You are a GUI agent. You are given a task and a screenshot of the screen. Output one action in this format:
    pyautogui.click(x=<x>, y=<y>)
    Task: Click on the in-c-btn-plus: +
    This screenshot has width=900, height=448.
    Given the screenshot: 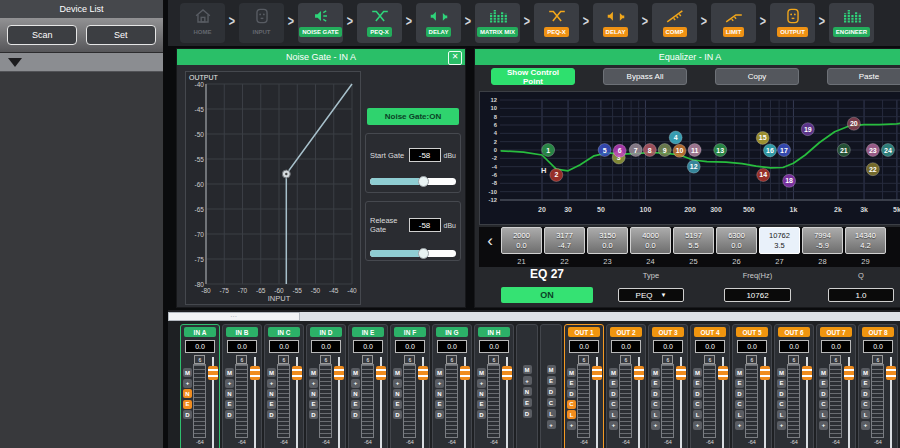 What is the action you would take?
    pyautogui.click(x=272, y=384)
    